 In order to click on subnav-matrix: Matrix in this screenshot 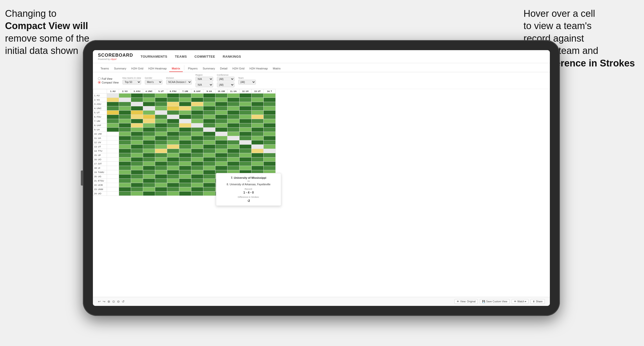, I will do `click(176, 69)`.